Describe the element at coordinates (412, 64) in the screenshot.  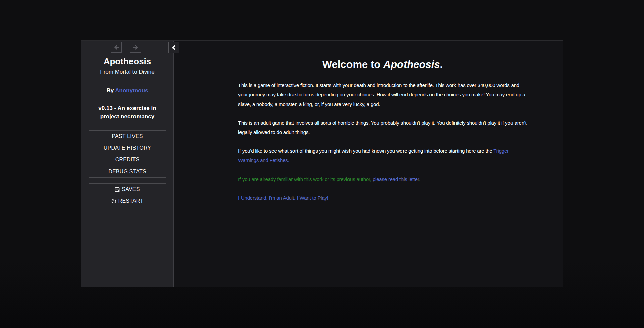
I see `heading-title-italic: Apotheosis` at that location.